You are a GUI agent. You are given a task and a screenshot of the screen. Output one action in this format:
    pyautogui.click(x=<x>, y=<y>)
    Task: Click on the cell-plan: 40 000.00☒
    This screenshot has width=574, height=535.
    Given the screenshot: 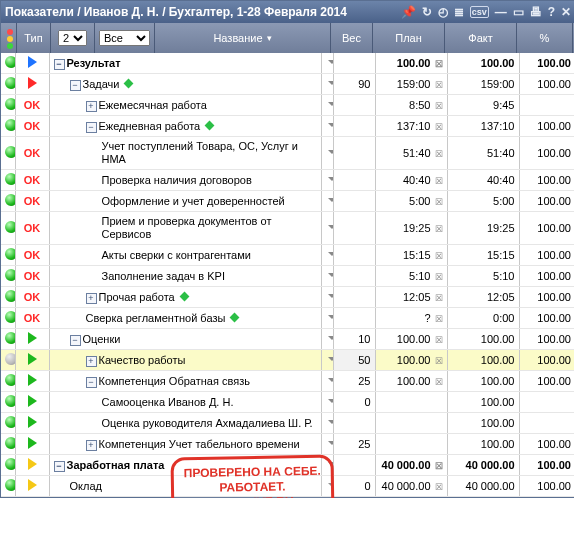 What is the action you would take?
    pyautogui.click(x=411, y=466)
    